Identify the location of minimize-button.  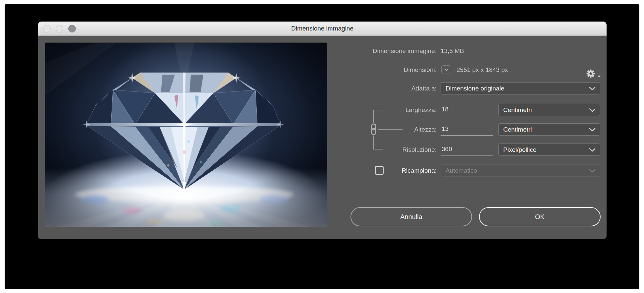
(60, 29).